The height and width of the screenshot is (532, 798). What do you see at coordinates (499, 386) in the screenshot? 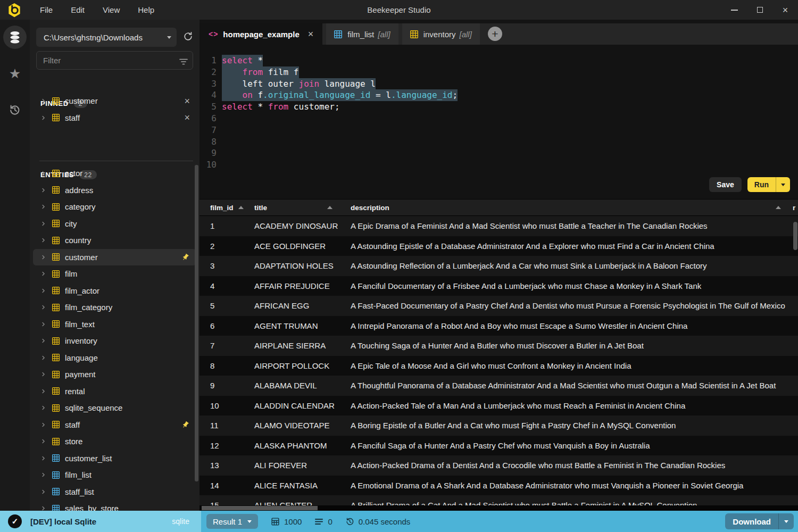
I see `table-row: 9 ALABAMA DEVIL A Thoughtful Panorama of…` at bounding box center [499, 386].